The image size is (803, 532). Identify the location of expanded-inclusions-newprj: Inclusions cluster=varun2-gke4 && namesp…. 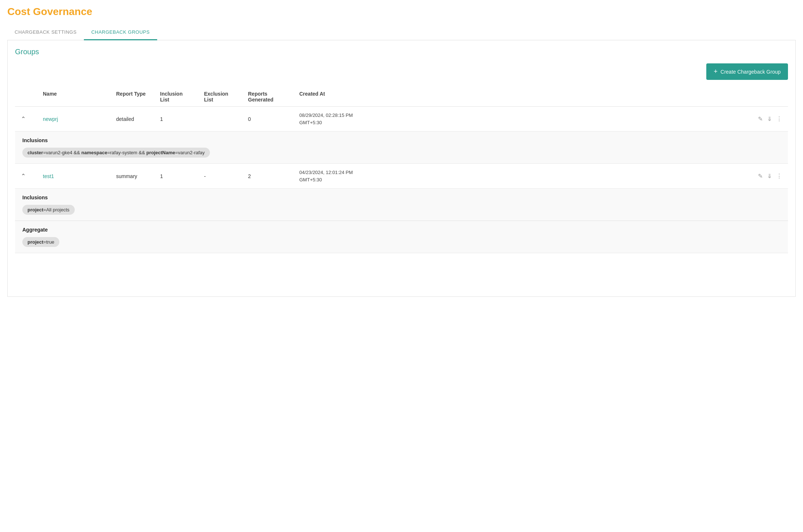
(402, 147).